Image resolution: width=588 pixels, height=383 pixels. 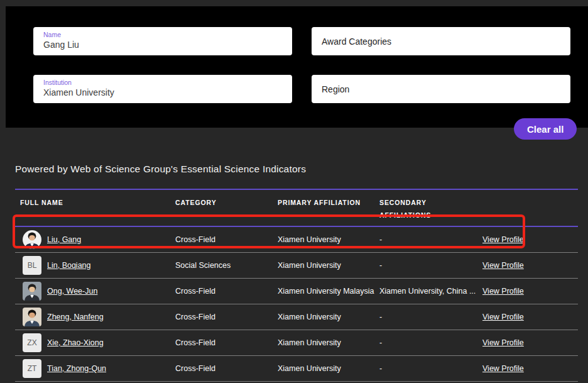 I want to click on table-row: Zheng, Nanfeng Cross-Field Xiamen Univer…, so click(x=297, y=317).